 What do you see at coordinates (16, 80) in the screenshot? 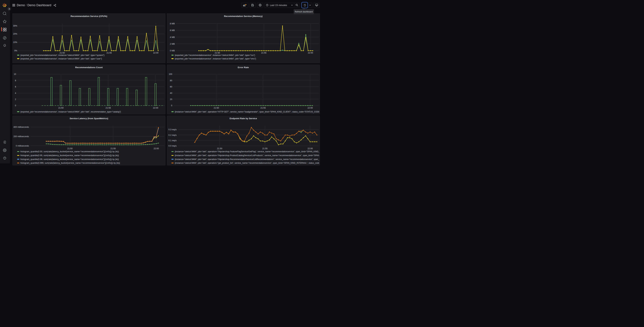
I see `svg-text: 8` at bounding box center [16, 80].